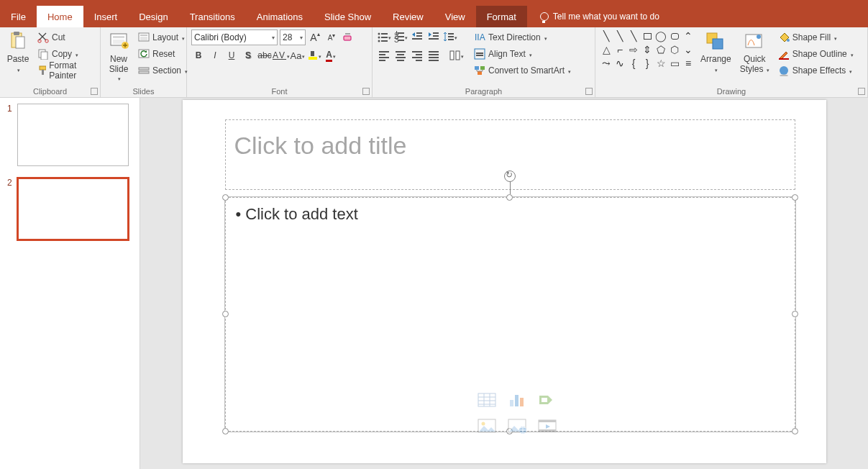 The image size is (868, 469). Describe the element at coordinates (816, 54) in the screenshot. I see `shape-outline-button: Shape Outline` at that location.